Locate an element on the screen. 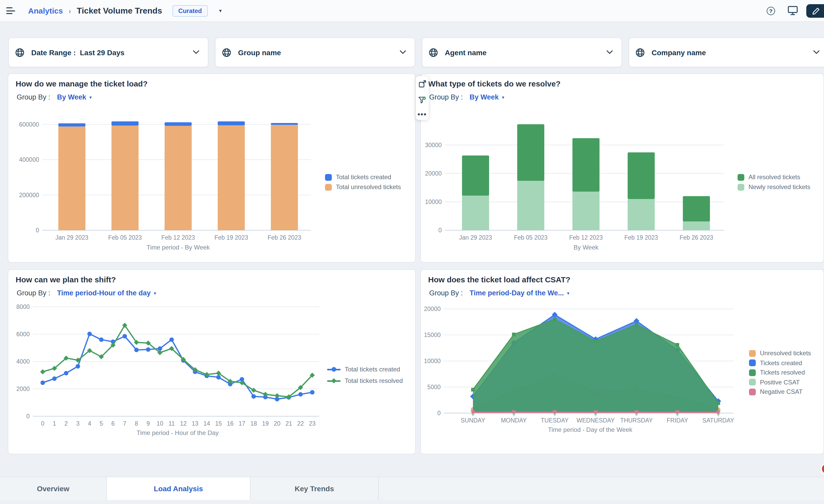 The image size is (824, 504). svg-text: WEDNESDAY is located at coordinates (596, 420).